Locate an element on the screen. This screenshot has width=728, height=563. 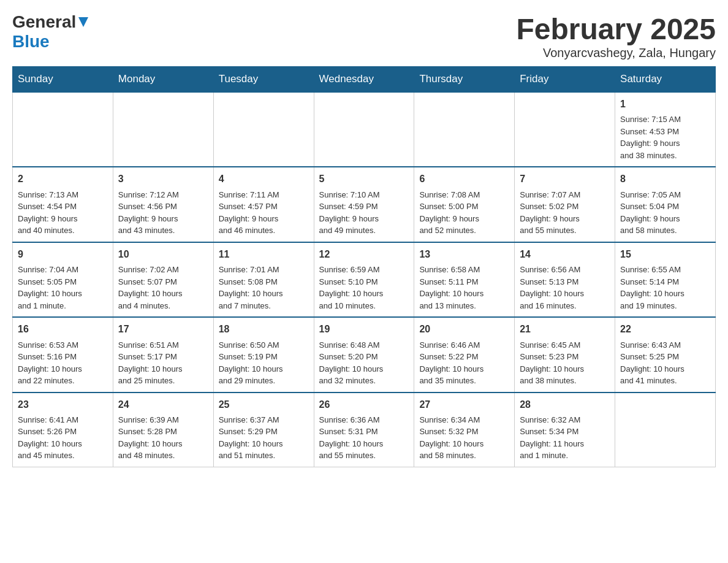
day-info: Sunrise: 7:10 AM Sunset: 4:59 PM Dayligh… is located at coordinates (364, 213).